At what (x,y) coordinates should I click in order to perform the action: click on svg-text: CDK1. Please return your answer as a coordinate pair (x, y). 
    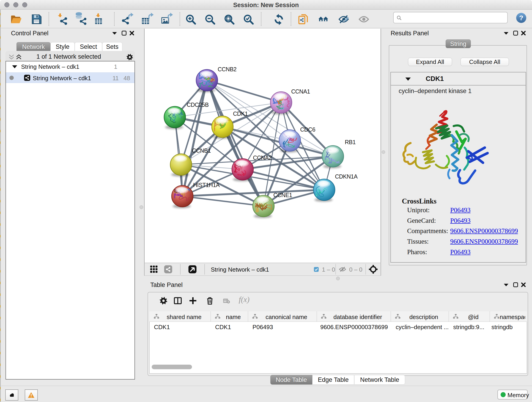
    Looking at the image, I should click on (241, 114).